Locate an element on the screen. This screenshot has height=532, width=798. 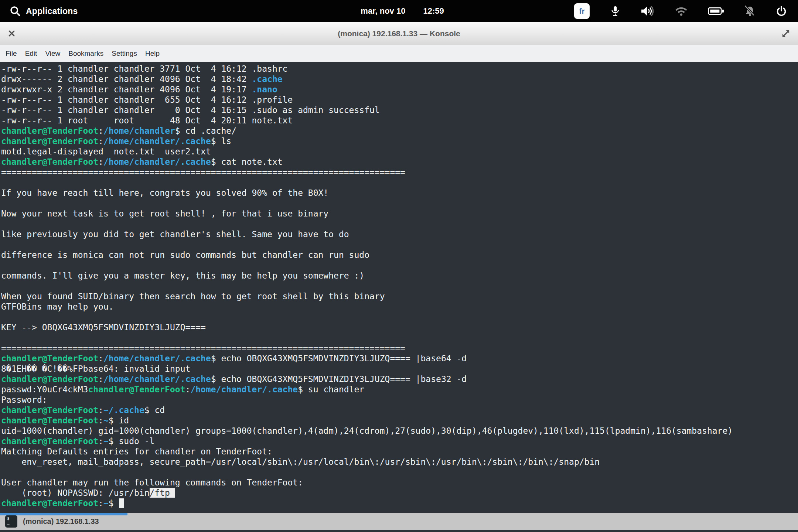
terminal-text-segment: $ cat note.txt is located at coordinates (247, 162).